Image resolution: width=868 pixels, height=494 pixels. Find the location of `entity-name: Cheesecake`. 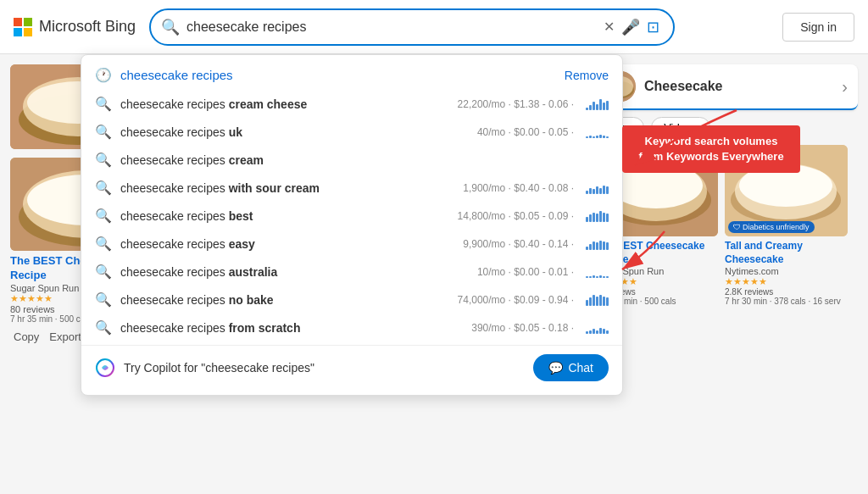

entity-name: Cheesecake is located at coordinates (683, 86).